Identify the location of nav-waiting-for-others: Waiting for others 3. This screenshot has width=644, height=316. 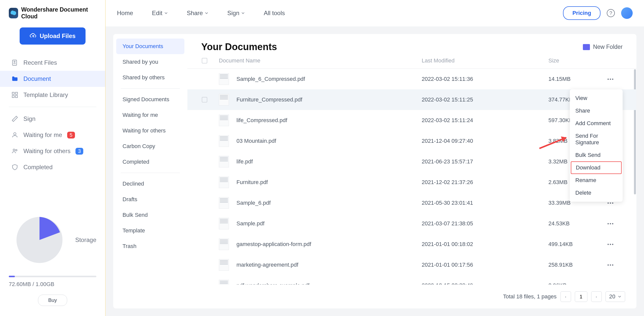
(53, 151).